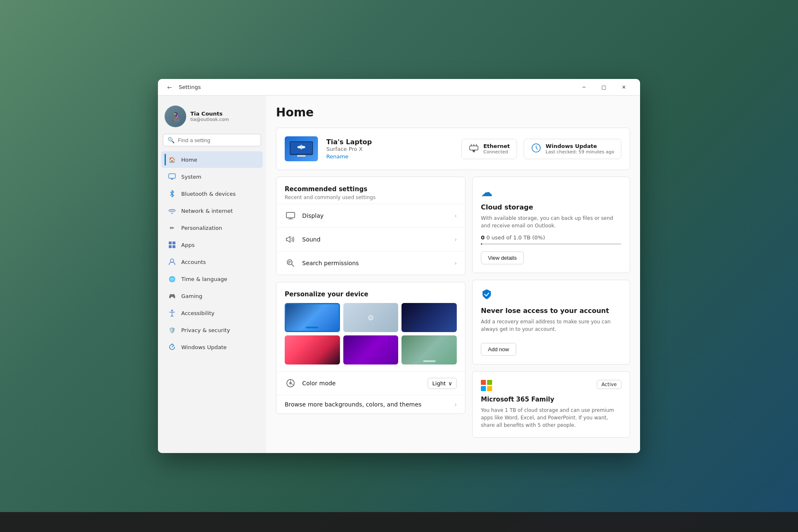 The width and height of the screenshot is (798, 532). Describe the element at coordinates (190, 87) in the screenshot. I see `window-title: Settings` at that location.